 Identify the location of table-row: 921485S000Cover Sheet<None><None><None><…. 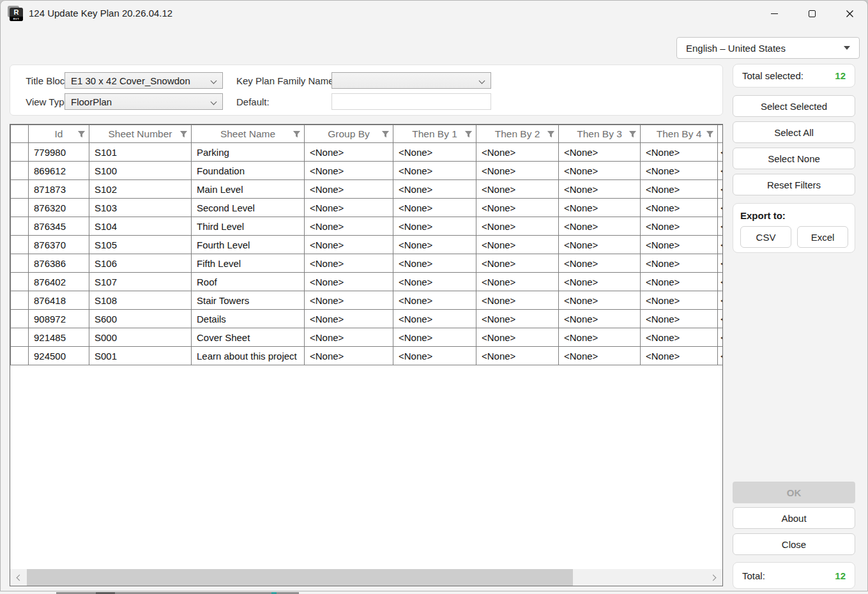
(367, 337).